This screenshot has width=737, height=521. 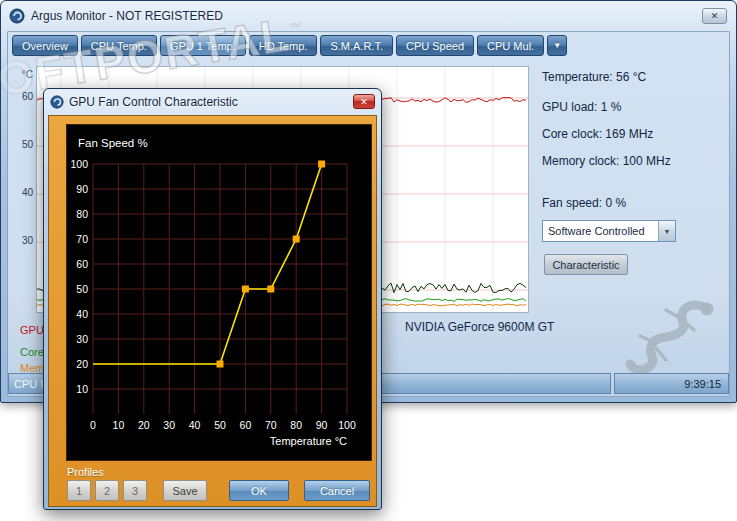 I want to click on y-axis-tick-30: 30, so click(x=24, y=240).